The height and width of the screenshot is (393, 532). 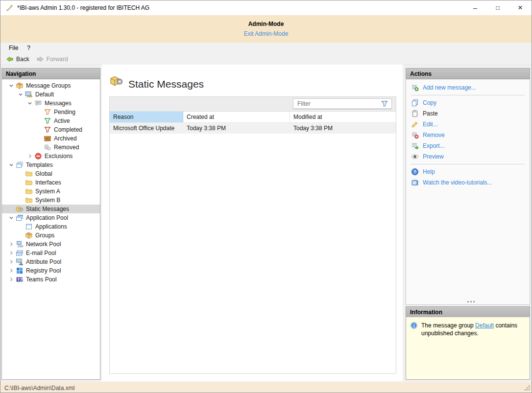 I want to click on pencil-icon, so click(x=415, y=124).